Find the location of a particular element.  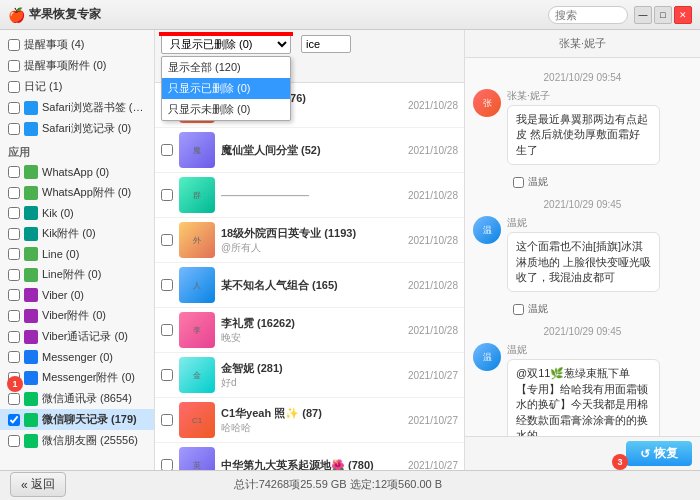

sidebar-item-messenger-attach: Messenger附件 (0) is located at coordinates (77, 378).